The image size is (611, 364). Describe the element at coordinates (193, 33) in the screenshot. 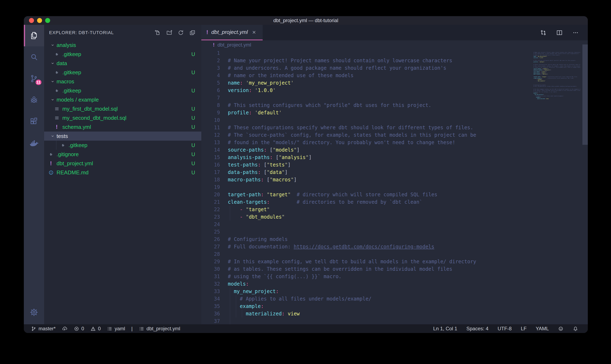

I see `collapse-folders-button` at that location.